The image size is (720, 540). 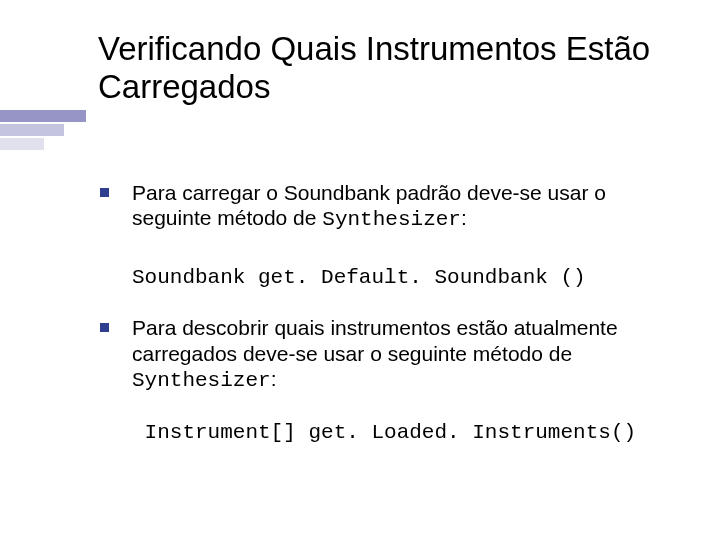 What do you see at coordinates (386, 432) in the screenshot?
I see `code-line-2: Instrument[] get. Loaded. Instruments()` at bounding box center [386, 432].